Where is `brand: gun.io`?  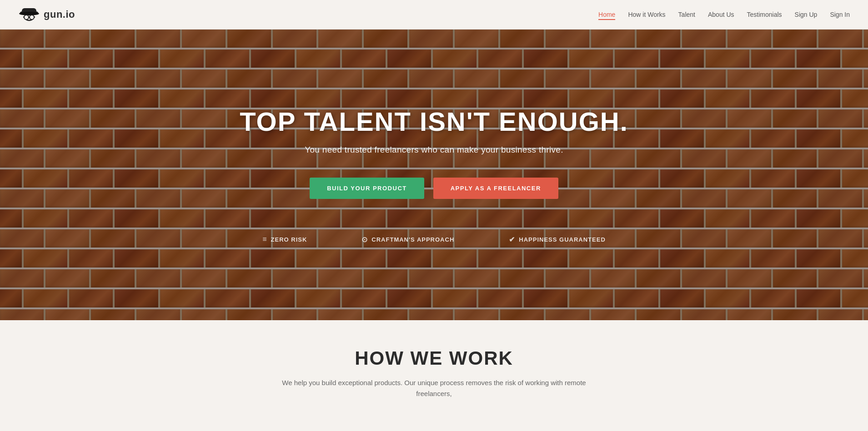
brand: gun.io is located at coordinates (46, 15).